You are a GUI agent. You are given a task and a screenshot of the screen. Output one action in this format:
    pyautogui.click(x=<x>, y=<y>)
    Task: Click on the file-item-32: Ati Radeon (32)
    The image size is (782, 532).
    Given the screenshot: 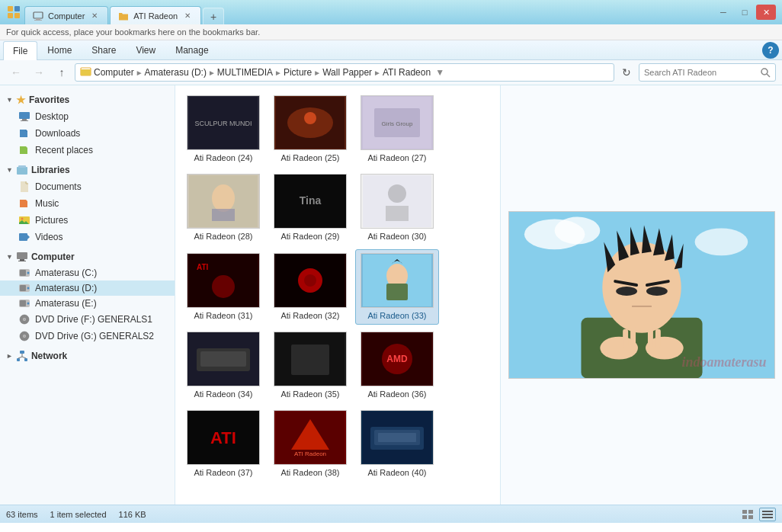 What is the action you would take?
    pyautogui.click(x=310, y=287)
    